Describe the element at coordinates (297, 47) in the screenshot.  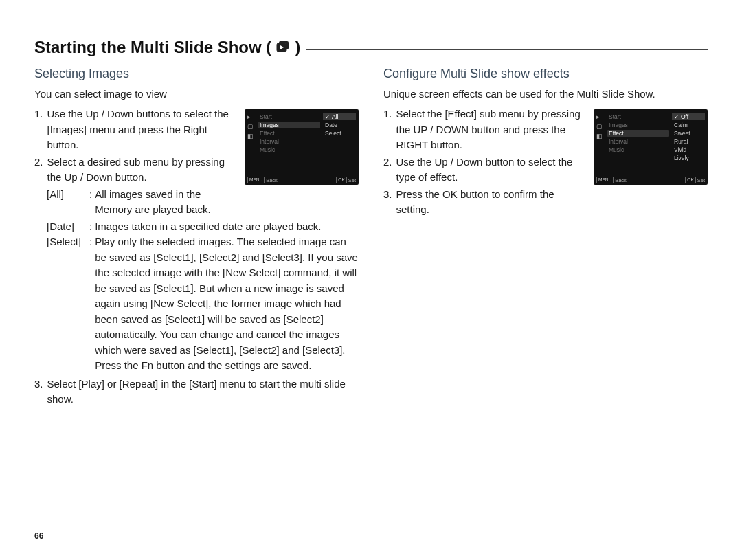
I see `page-title-suffix: )` at that location.